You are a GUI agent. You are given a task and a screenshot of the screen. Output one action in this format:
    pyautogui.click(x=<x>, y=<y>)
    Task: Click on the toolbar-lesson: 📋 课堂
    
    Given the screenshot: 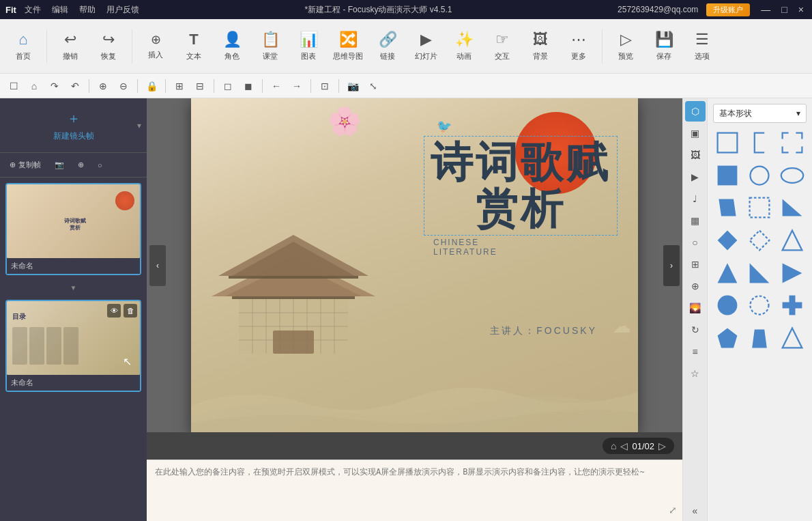 What is the action you would take?
    pyautogui.click(x=270, y=46)
    